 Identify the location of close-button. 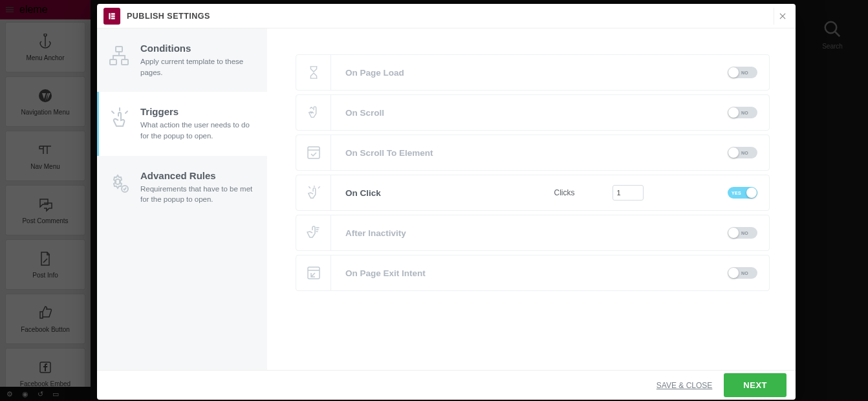
(782, 16).